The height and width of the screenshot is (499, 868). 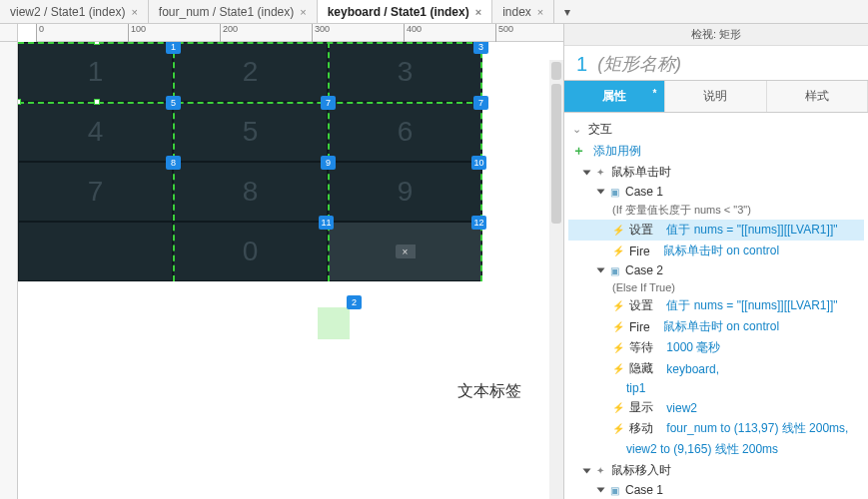 I want to click on object-name-input: (矩形名称), so click(x=639, y=64).